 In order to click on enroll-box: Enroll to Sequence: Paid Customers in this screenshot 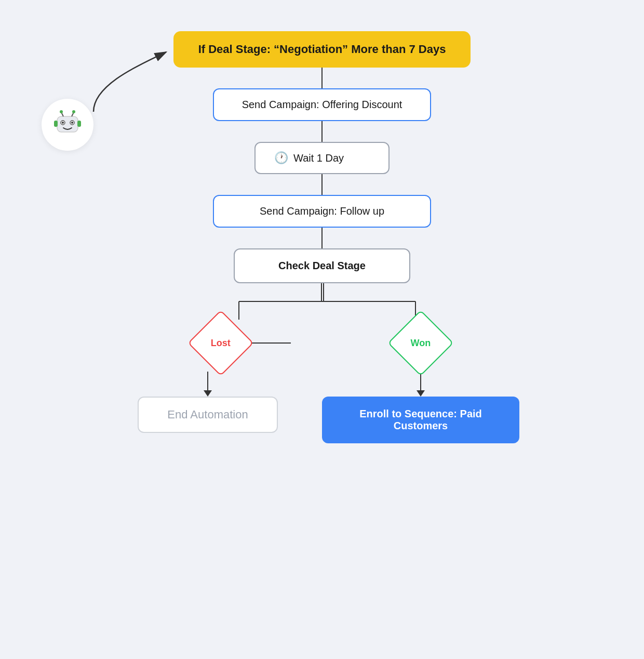, I will do `click(421, 420)`.